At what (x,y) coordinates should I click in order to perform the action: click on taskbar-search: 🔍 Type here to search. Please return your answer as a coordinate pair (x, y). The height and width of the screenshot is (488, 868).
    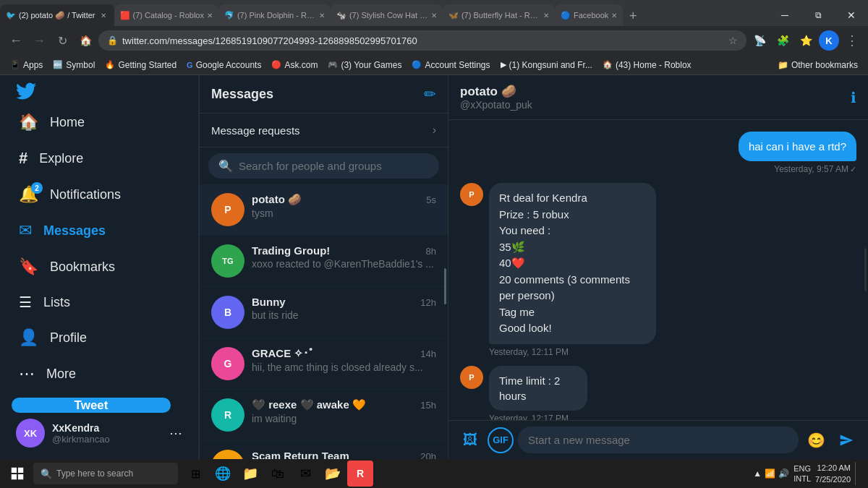
    Looking at the image, I should click on (106, 474).